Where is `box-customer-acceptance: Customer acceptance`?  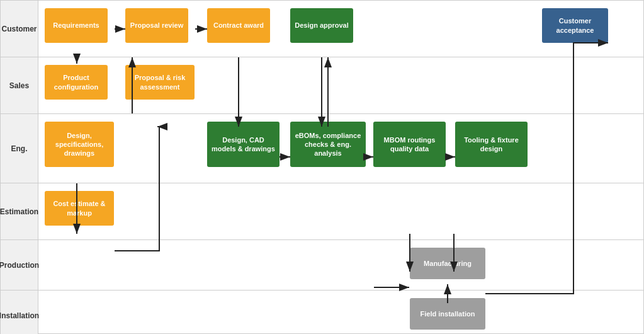 box-customer-acceptance: Customer acceptance is located at coordinates (575, 25).